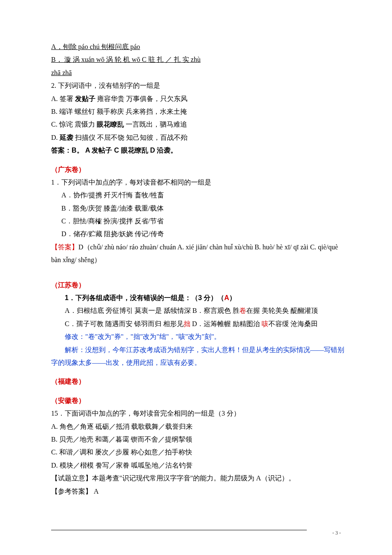 Image resolution: width=392 pixels, height=555 pixels. Describe the element at coordinates (198, 124) in the screenshot. I see `q2-option-c: C. 惊诧 震慑力 眼花瞭乱 一言既出，驷马难追` at that location.